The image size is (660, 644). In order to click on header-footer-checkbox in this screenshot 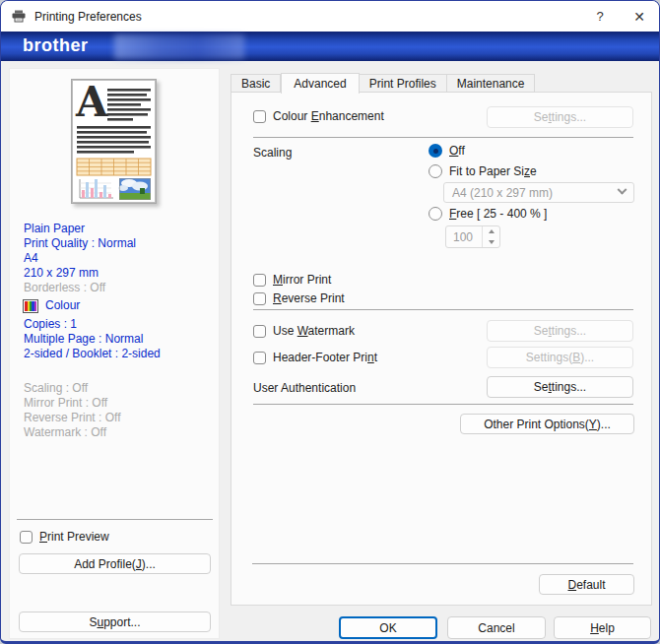, I will do `click(260, 358)`.